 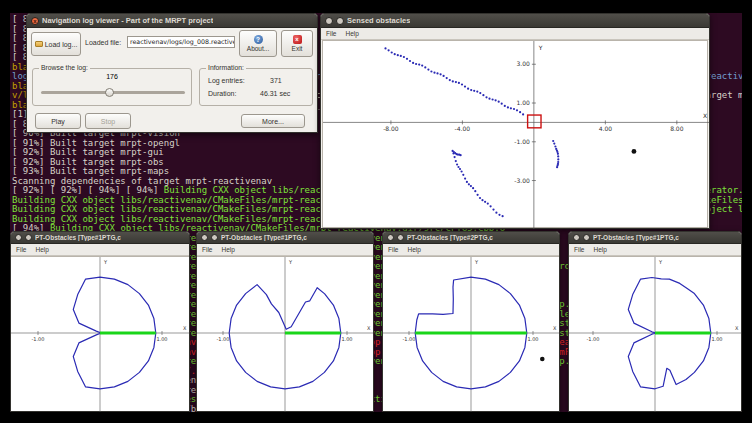 I want to click on stop-button: Stop, so click(x=108, y=121).